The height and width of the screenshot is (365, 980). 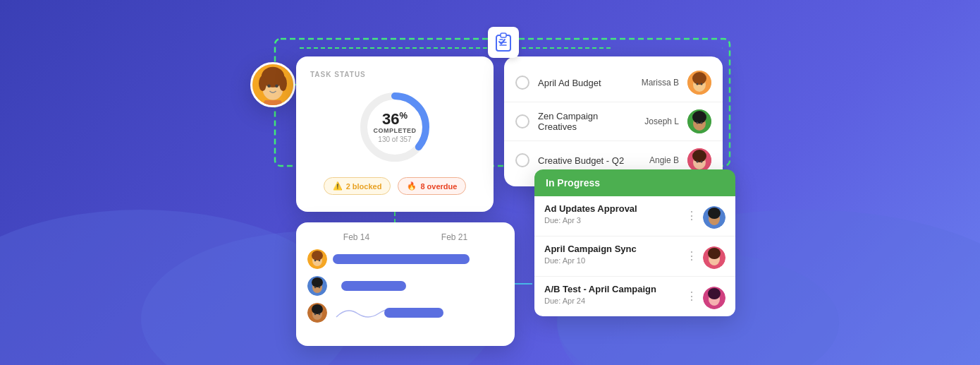 I want to click on gantt-date-2: Feb 21, so click(x=454, y=237).